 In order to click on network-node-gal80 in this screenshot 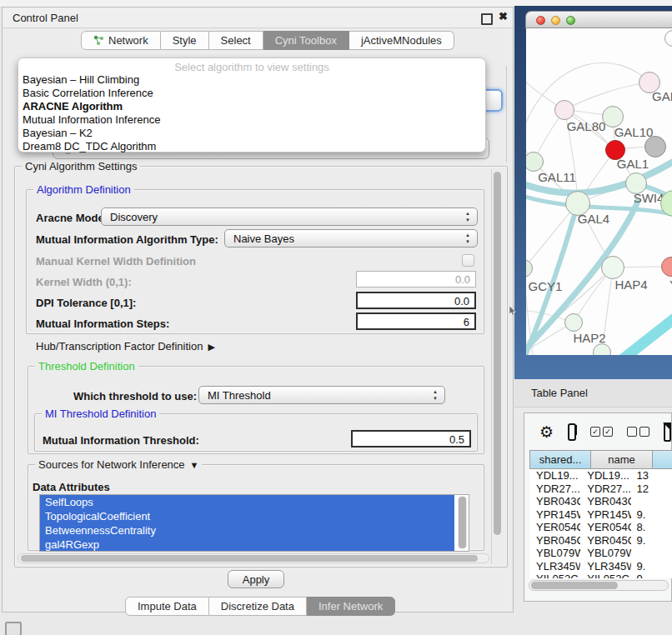, I will do `click(564, 110)`.